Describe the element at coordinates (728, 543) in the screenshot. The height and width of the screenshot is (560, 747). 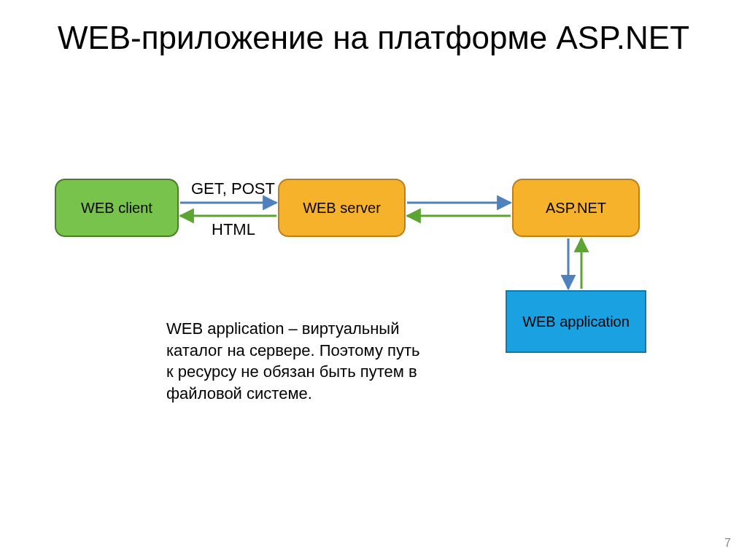
I see `page-number: 7` at that location.